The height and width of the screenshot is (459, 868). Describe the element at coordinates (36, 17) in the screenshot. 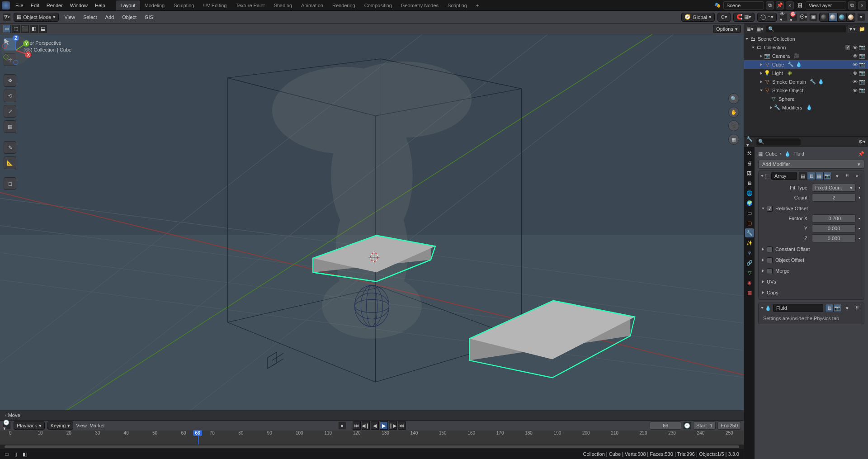

I see `object-mode-selector: ▦Object Mode▾` at that location.